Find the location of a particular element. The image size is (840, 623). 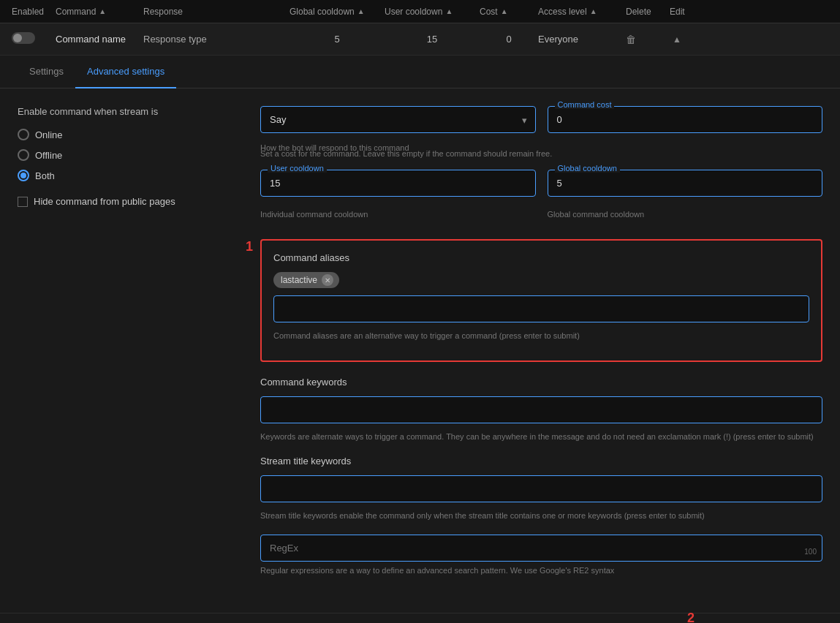

command-cost-help: Set a cost for the command. Leave this e… is located at coordinates (541, 154).